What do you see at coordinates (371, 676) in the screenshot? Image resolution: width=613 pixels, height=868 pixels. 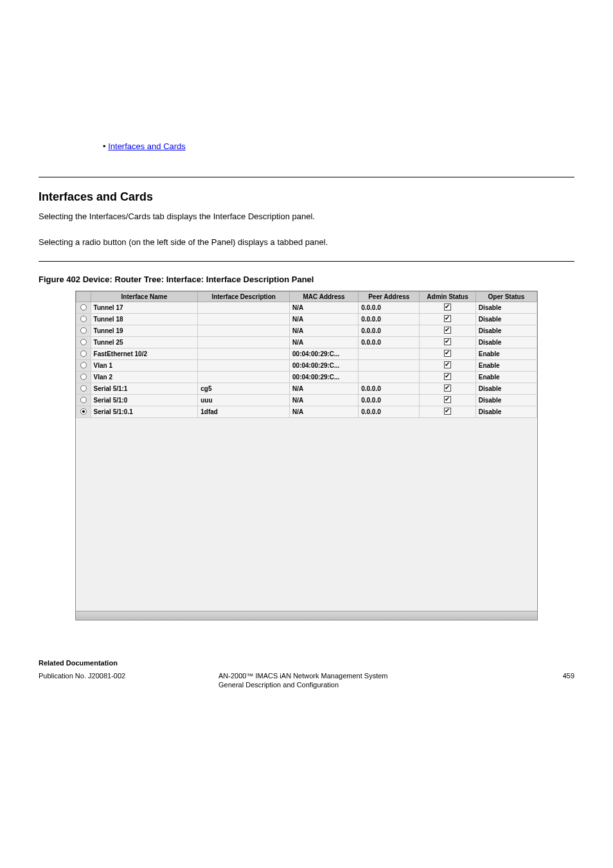 I see `publication-title: AN-2000™ IMACS iAN Network Management Sy…` at bounding box center [371, 676].